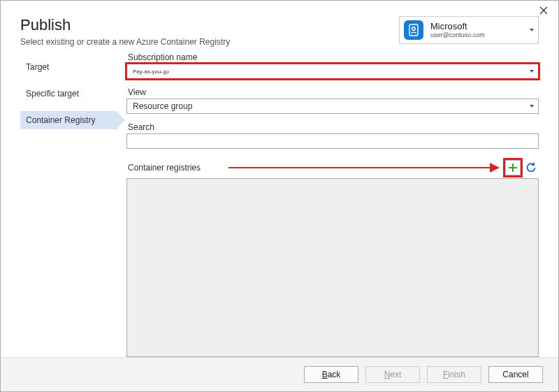  Describe the element at coordinates (333, 92) in the screenshot. I see `view-label: View` at that location.